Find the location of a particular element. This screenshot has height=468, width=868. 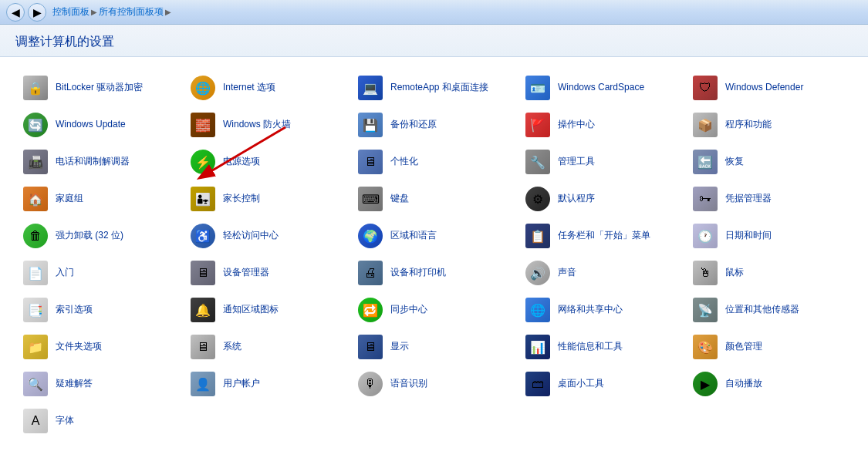

item-datetime: 🕐日期和时间 is located at coordinates (768, 236).